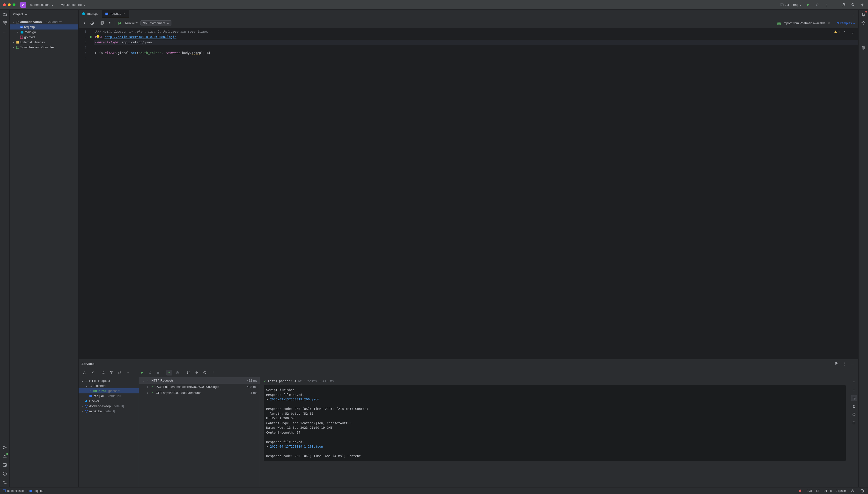 The width and height of the screenshot is (868, 494). What do you see at coordinates (84, 373) in the screenshot?
I see `expand-all-button` at bounding box center [84, 373].